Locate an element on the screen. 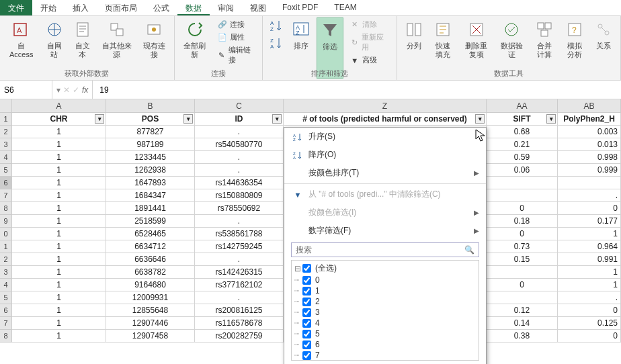 Image resolution: width=621 pixels, height=364 pixels. number-filters-item: 数字筛选(F)▶ is located at coordinates (385, 231).